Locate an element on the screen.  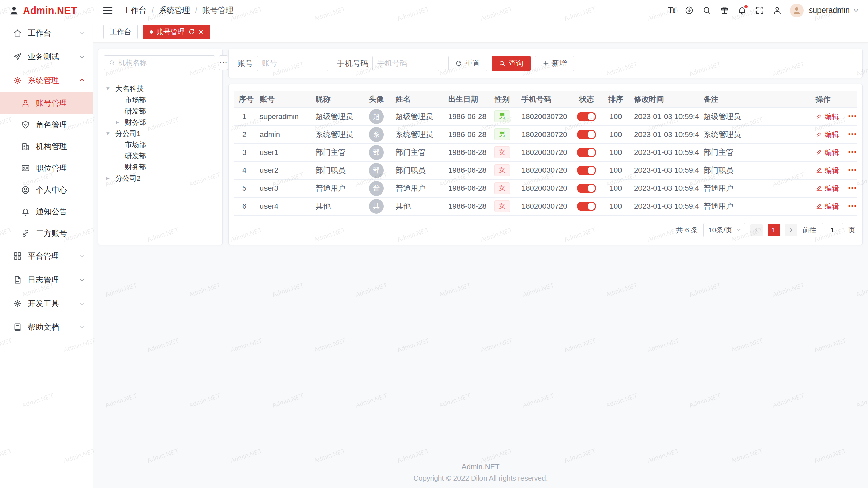
prev-page-button is located at coordinates (756, 230).